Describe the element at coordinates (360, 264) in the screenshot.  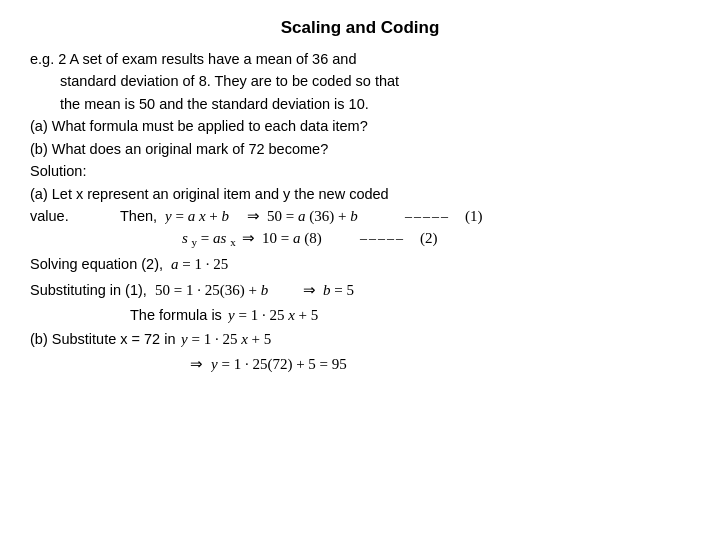
I see `solving-line: Solving equation (2), a = 1 · 25` at that location.